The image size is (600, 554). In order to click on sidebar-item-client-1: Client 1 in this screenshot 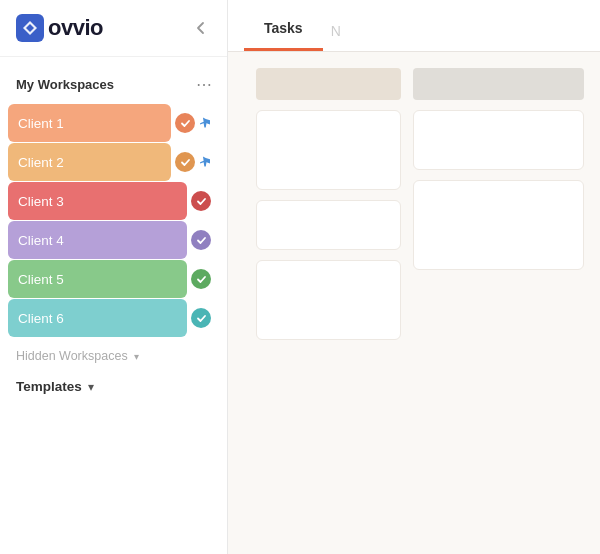, I will do `click(114, 123)`.